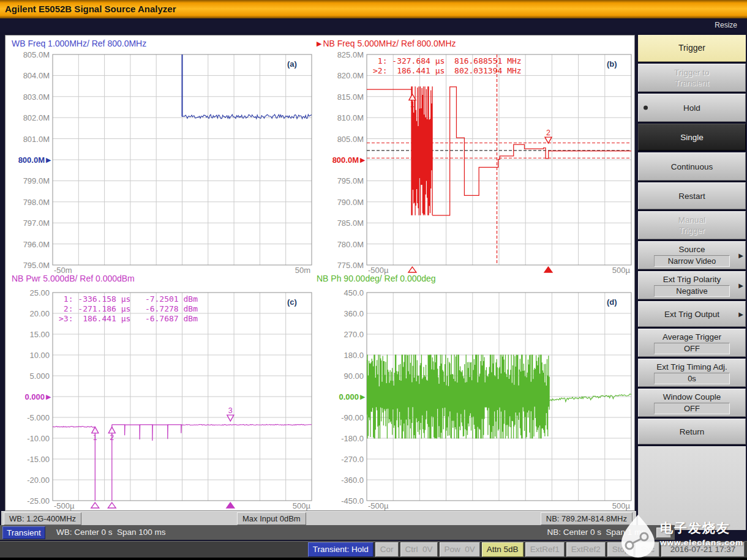 The image size is (747, 560). I want to click on sidebar-item-restart: Restart, so click(692, 196).